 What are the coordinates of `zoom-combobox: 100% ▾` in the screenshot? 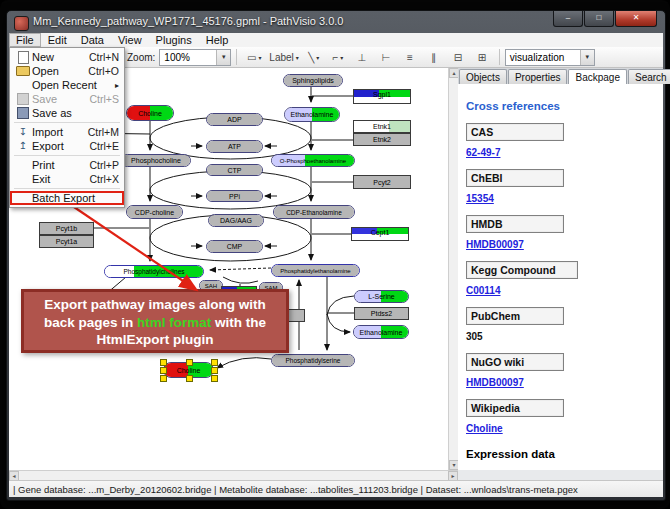 It's located at (195, 58).